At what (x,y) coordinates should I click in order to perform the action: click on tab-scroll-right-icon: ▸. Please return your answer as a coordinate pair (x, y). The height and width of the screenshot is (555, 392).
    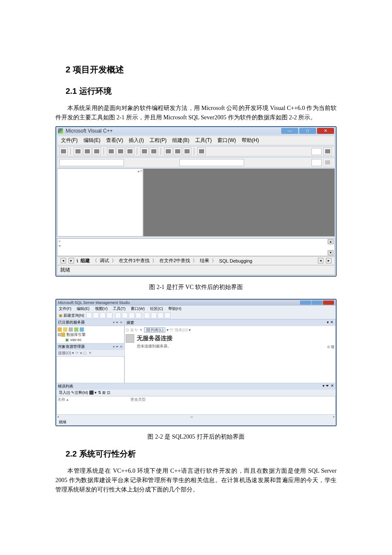
    Looking at the image, I should click on (72, 261).